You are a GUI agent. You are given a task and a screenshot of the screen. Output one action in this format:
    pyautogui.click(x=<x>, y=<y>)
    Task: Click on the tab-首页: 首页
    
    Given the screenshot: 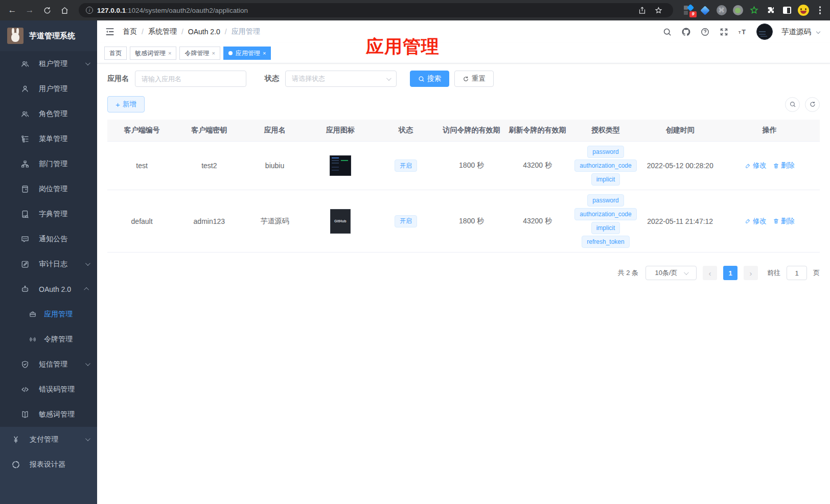 What is the action you would take?
    pyautogui.click(x=116, y=53)
    